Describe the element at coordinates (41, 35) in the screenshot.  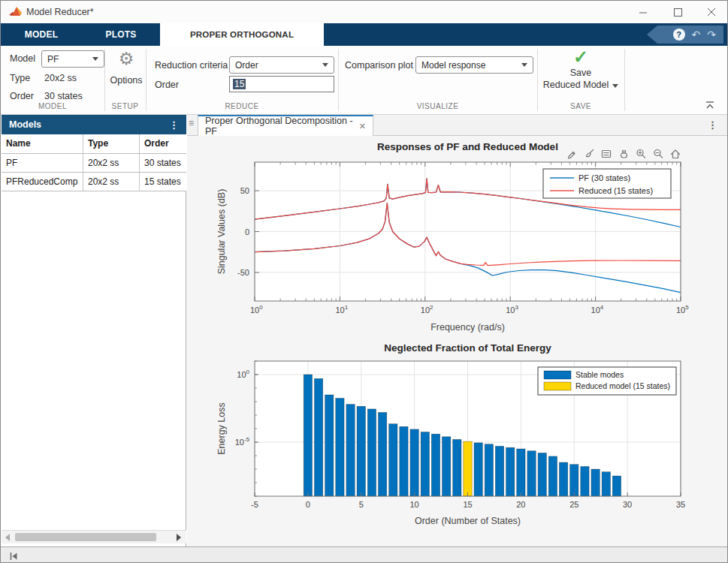
I see `tab-model-reducer: MODEL REDUCER` at that location.